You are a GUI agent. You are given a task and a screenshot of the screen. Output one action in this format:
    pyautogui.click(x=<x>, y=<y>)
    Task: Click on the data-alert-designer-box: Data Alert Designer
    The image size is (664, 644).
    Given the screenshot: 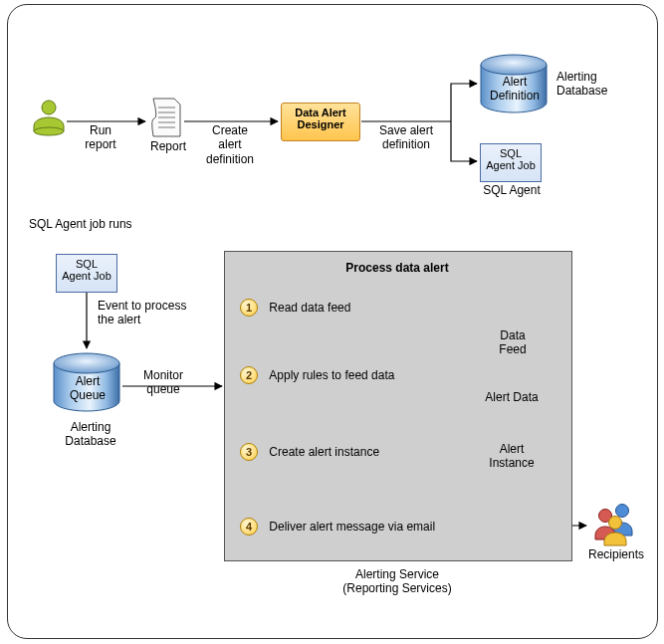 What is the action you would take?
    pyautogui.click(x=321, y=121)
    